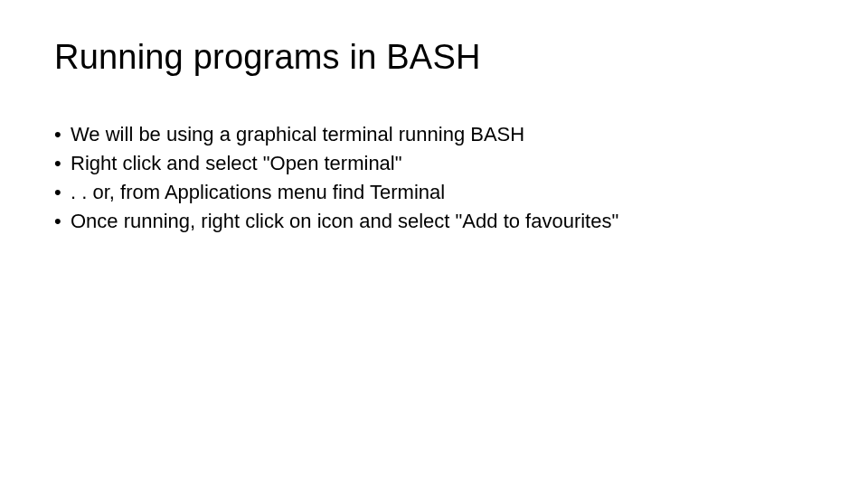 Image resolution: width=868 pixels, height=488 pixels. Describe the element at coordinates (434, 135) in the screenshot. I see `list-item: We will be using a graphical terminal ru…` at that location.